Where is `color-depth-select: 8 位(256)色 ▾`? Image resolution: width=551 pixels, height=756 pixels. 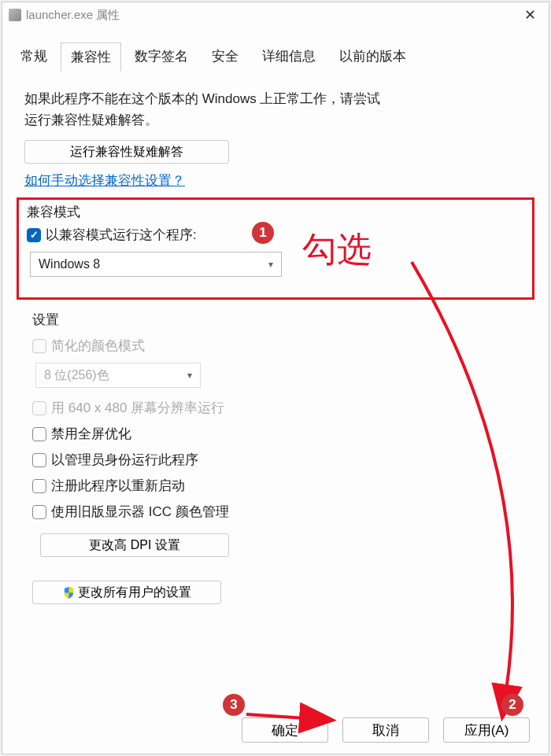 color-depth-select: 8 位(256)色 ▾ is located at coordinates (118, 375).